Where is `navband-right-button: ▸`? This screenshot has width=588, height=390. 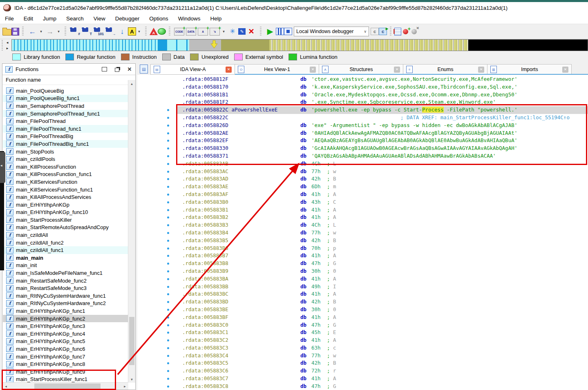 navband-right-button: ▸ is located at coordinates (7, 48).